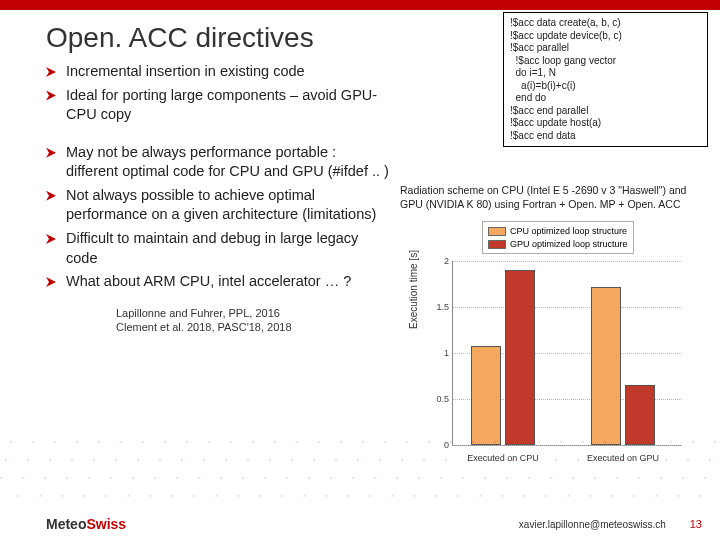 This screenshot has width=720, height=540. What do you see at coordinates (558, 238) in the screenshot?
I see `chart-legend: CPU optimized loop structure GPU optimiz…` at bounding box center [558, 238].